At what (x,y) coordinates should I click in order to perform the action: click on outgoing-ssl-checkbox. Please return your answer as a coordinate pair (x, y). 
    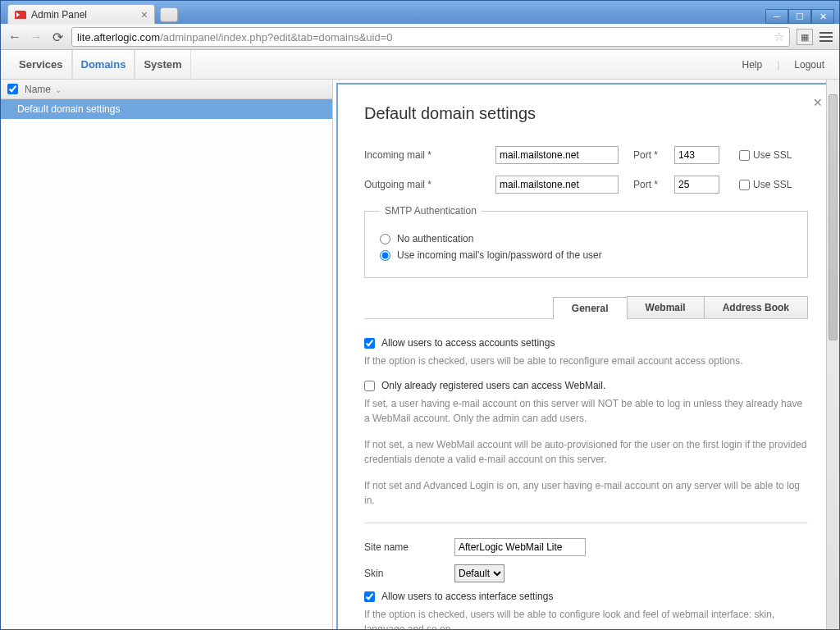
    Looking at the image, I should click on (745, 185).